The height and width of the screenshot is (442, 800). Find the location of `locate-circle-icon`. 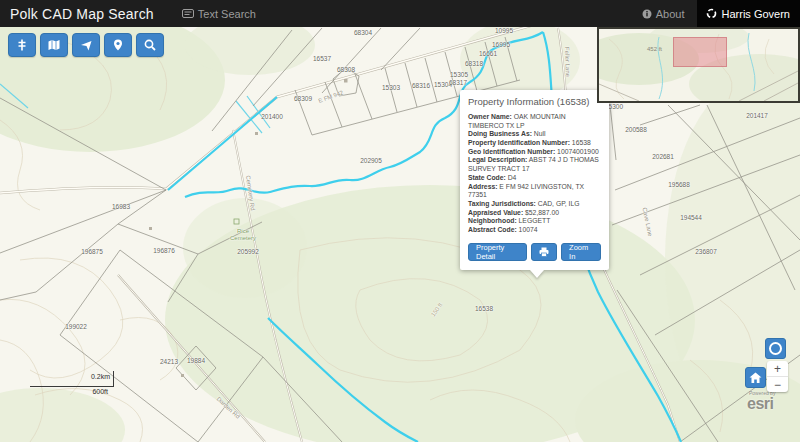

locate-circle-icon is located at coordinates (776, 348).